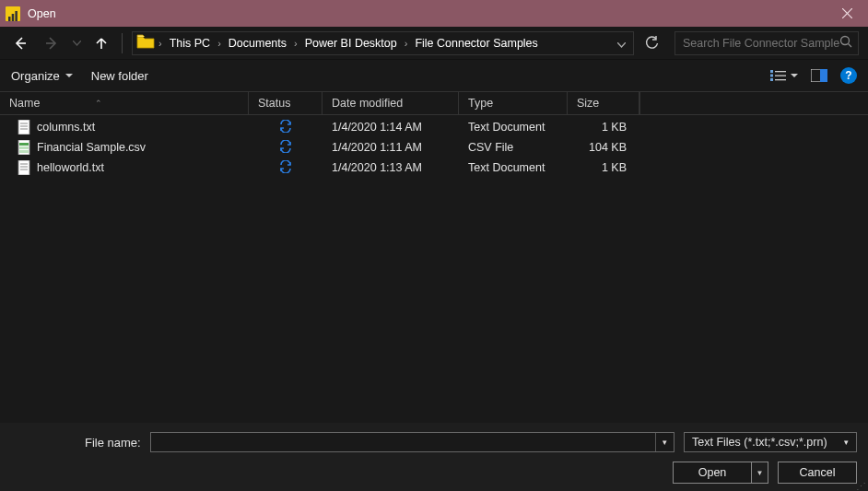 Image resolution: width=868 pixels, height=491 pixels. What do you see at coordinates (846, 43) in the screenshot?
I see `search-icon` at bounding box center [846, 43].